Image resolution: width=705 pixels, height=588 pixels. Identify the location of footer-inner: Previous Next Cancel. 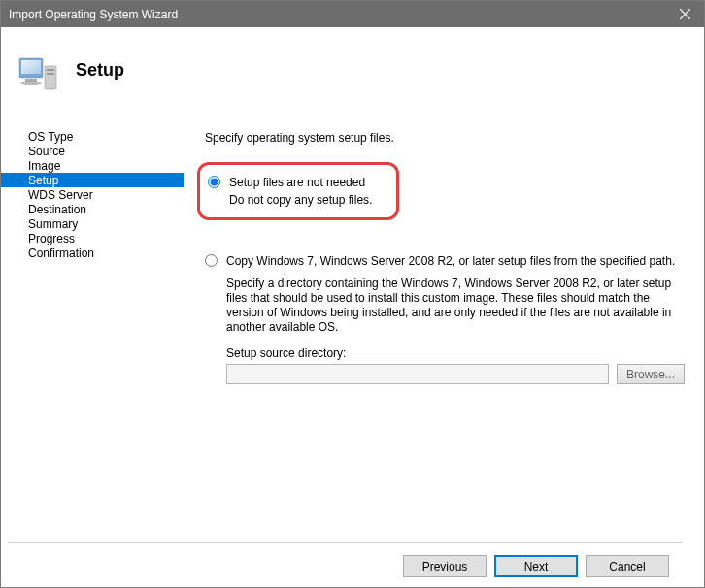
(346, 560).